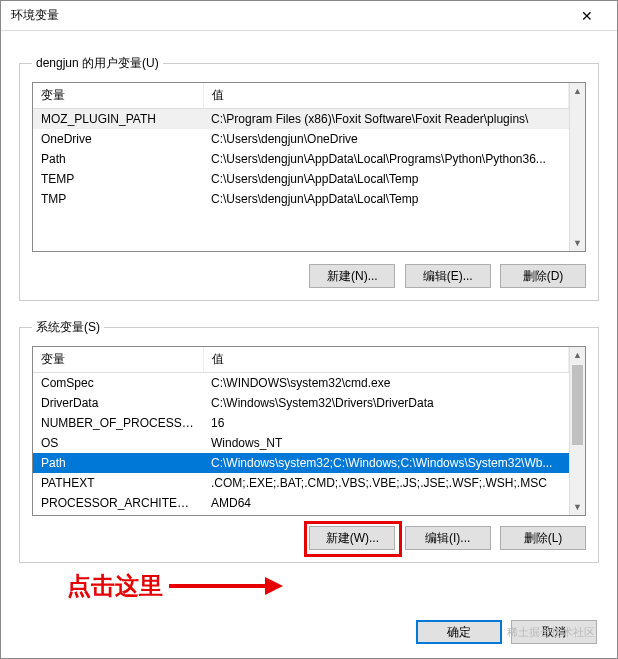 The width and height of the screenshot is (618, 659). I want to click on cell-variable: OneDrive, so click(118, 139).